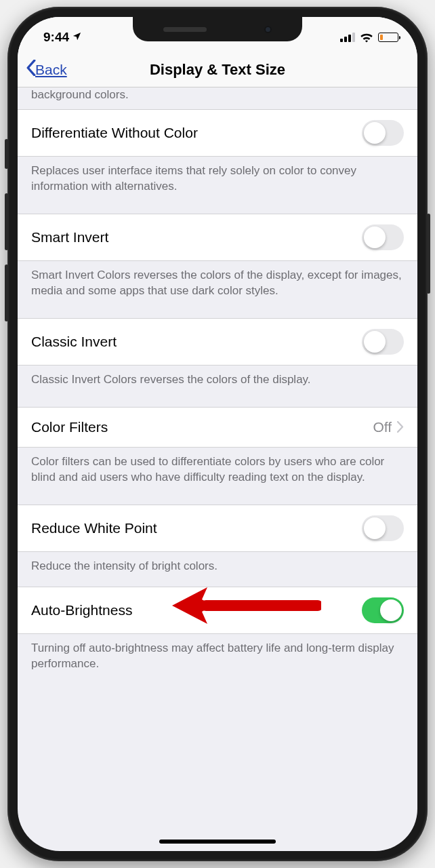 The image size is (435, 868). Describe the element at coordinates (383, 342) in the screenshot. I see `toggle-classic-invert` at that location.